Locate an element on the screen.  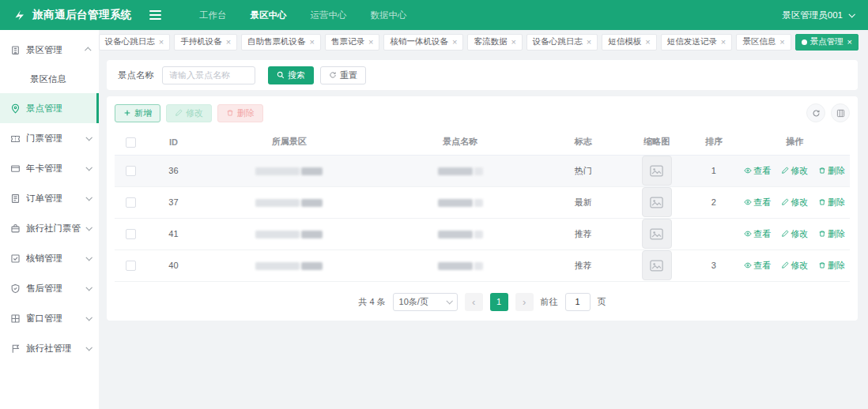
tab-景点管理: 景点管理 × is located at coordinates (827, 43).